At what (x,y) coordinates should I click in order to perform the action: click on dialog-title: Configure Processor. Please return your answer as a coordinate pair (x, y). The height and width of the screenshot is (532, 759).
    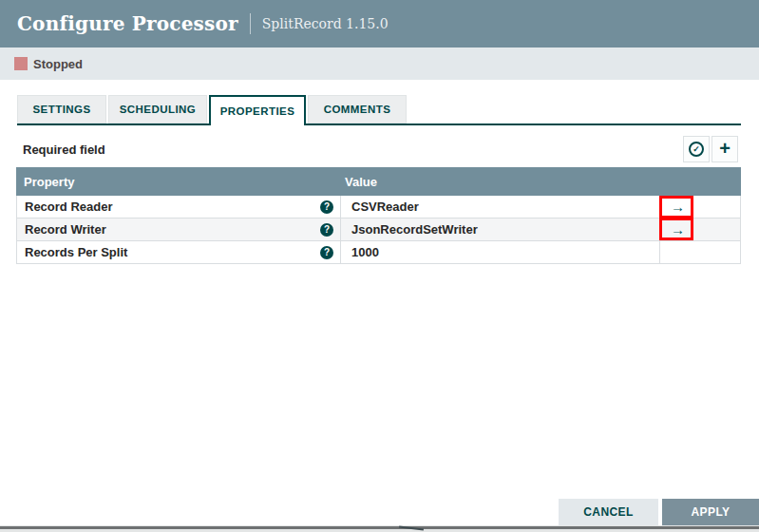
    Looking at the image, I should click on (127, 24).